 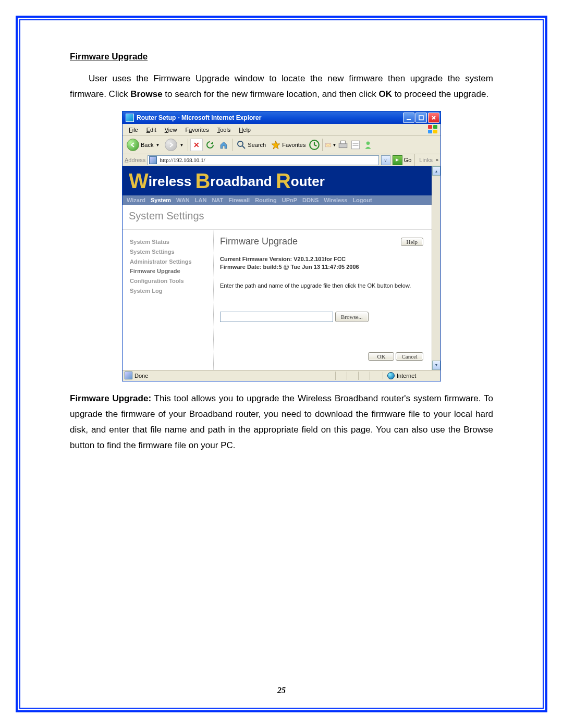 What do you see at coordinates (130, 118) in the screenshot?
I see `ie-icon` at bounding box center [130, 118].